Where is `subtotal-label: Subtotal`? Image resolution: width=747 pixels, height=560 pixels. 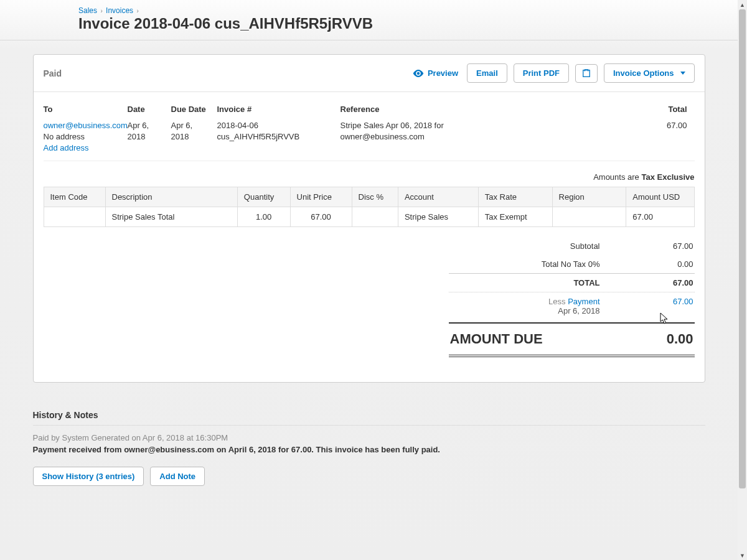 subtotal-label: Subtotal is located at coordinates (540, 246).